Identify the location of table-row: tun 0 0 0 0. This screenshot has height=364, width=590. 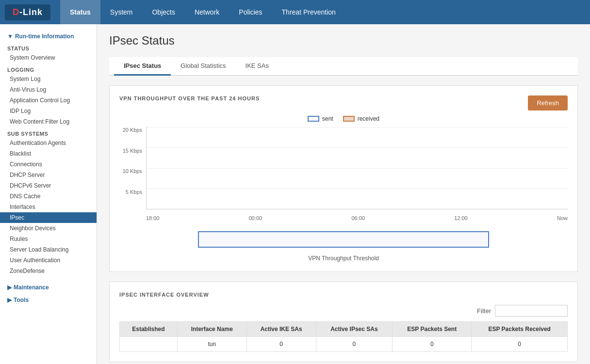
(344, 344).